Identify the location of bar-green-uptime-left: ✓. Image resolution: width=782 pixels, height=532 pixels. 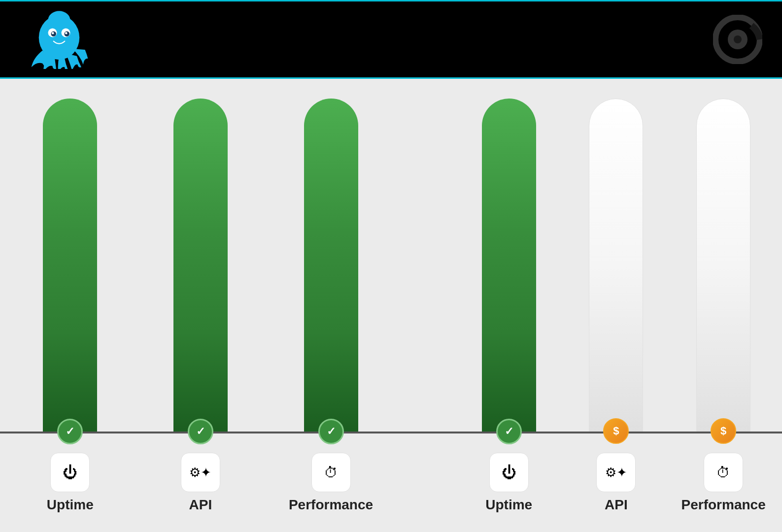
(70, 265).